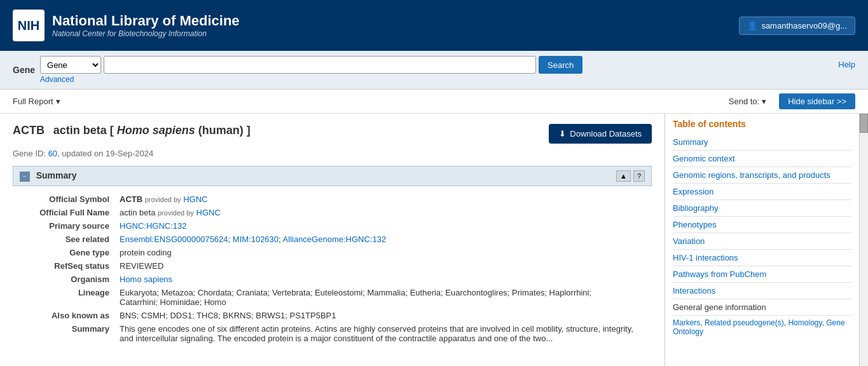  I want to click on gene-title-row: ACTB actin beta [ Homo sapiens (human) ]…, so click(332, 133).